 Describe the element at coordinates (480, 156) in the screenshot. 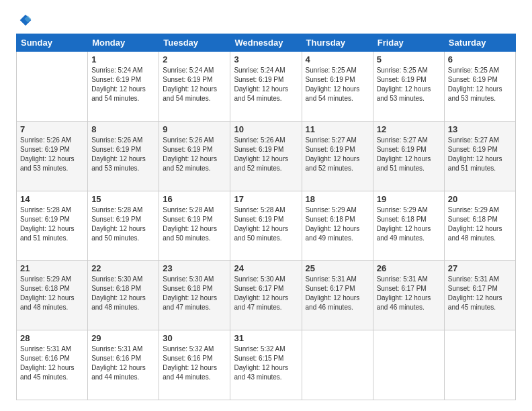

I see `calendar-cell: 13Sunrise: 5:27 AM Sunset: 6:19 PM Dayli…` at that location.